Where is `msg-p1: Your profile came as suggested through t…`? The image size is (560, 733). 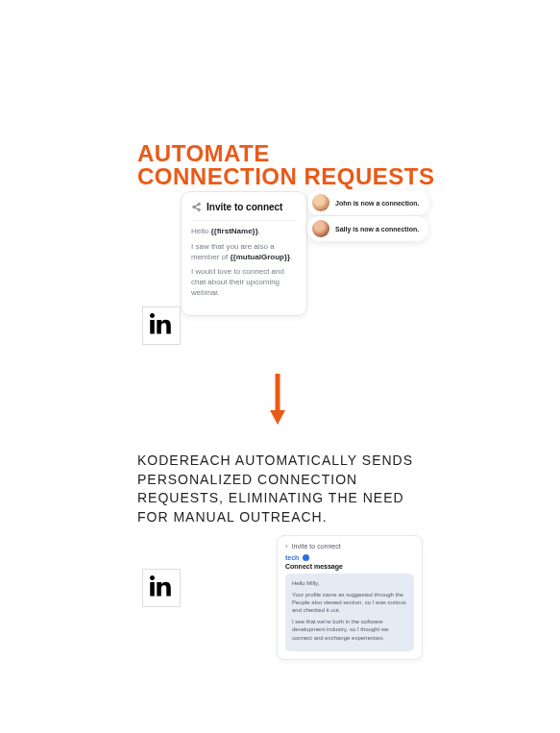
msg-p1: Your profile came as suggested through t… is located at coordinates (350, 602).